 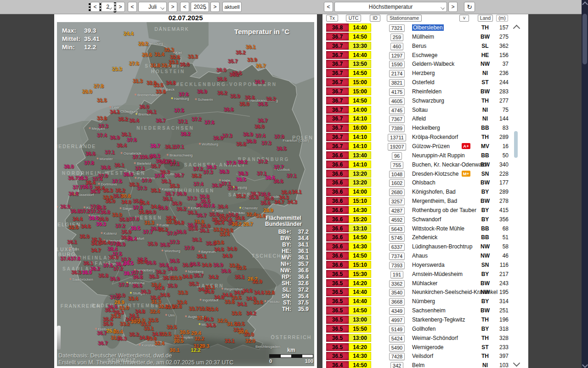 What do you see at coordinates (438, 229) in the screenshot?
I see `station-name: Wittstock-Rote Mühle` at bounding box center [438, 229].